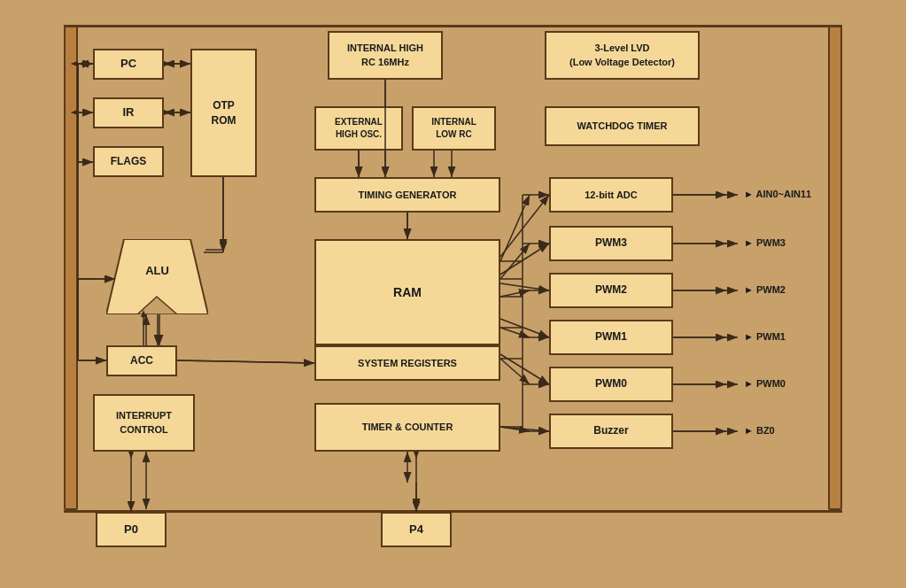  Describe the element at coordinates (611, 337) in the screenshot. I see `pwm1-block: PWM1` at that location.